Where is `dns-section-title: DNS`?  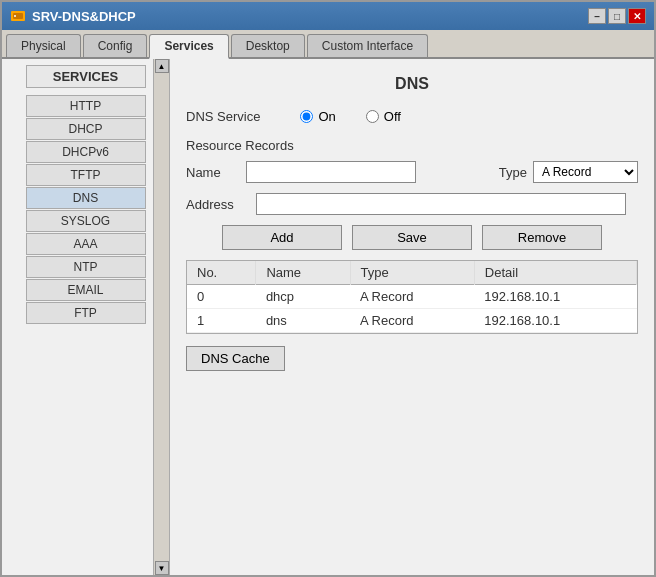
dns-section-title: DNS is located at coordinates (412, 84).